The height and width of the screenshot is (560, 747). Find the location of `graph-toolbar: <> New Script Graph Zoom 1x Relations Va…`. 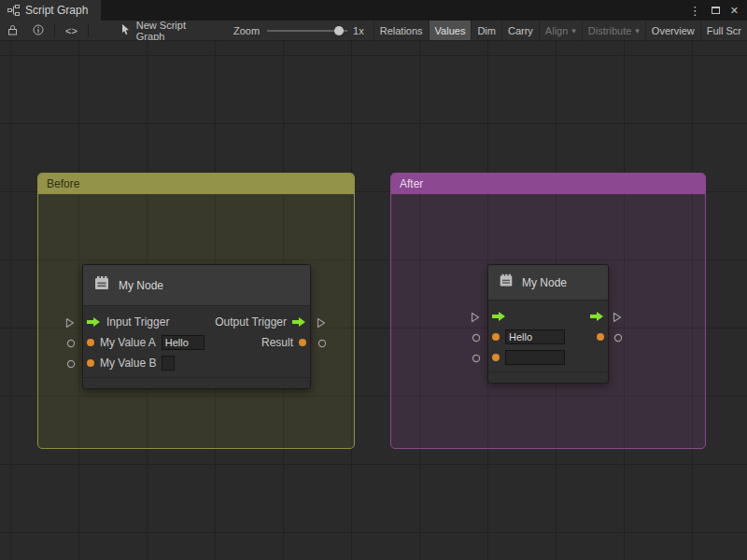

graph-toolbar: <> New Script Graph Zoom 1x Relations Va… is located at coordinates (374, 31).